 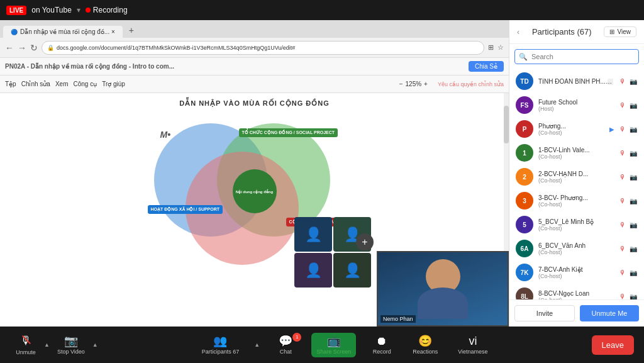 I want to click on vietnamese-button: vi Vietnamese, so click(x=473, y=345).